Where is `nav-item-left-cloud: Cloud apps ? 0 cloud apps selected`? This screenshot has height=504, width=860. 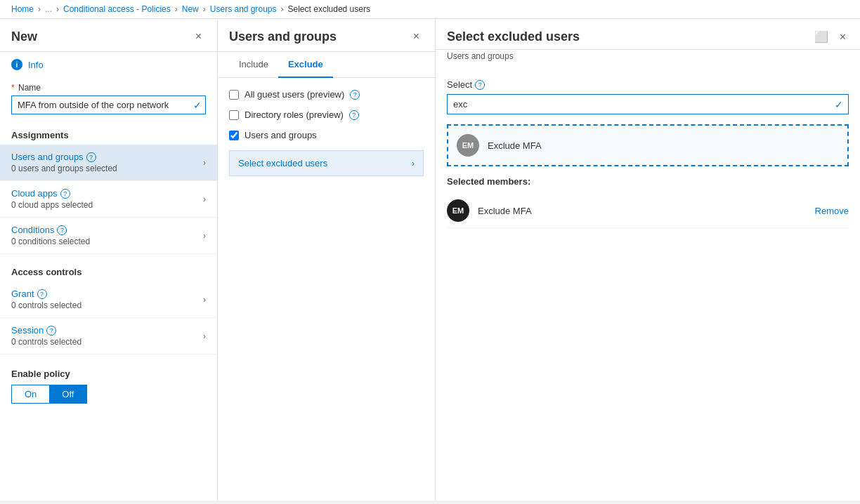
nav-item-left-cloud: Cloud apps ? 0 cloud apps selected is located at coordinates (52, 199).